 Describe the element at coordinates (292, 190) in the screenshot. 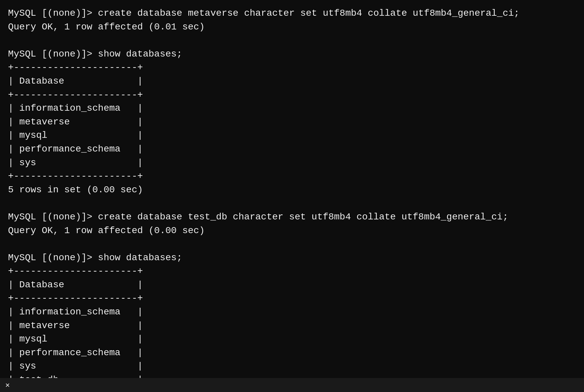

I see `terminal-line: 5 rows in set (0.00 sec)` at that location.